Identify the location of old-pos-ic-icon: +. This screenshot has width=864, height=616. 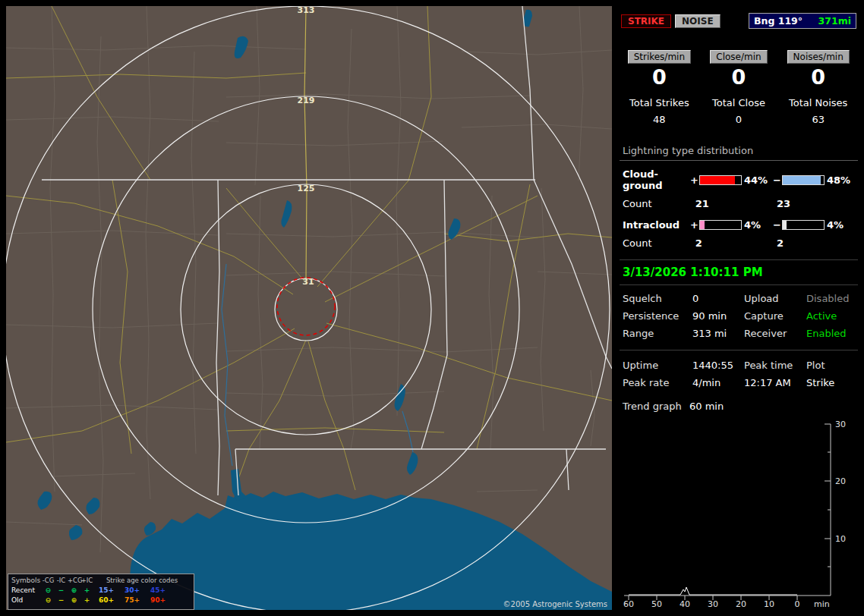
(87, 601).